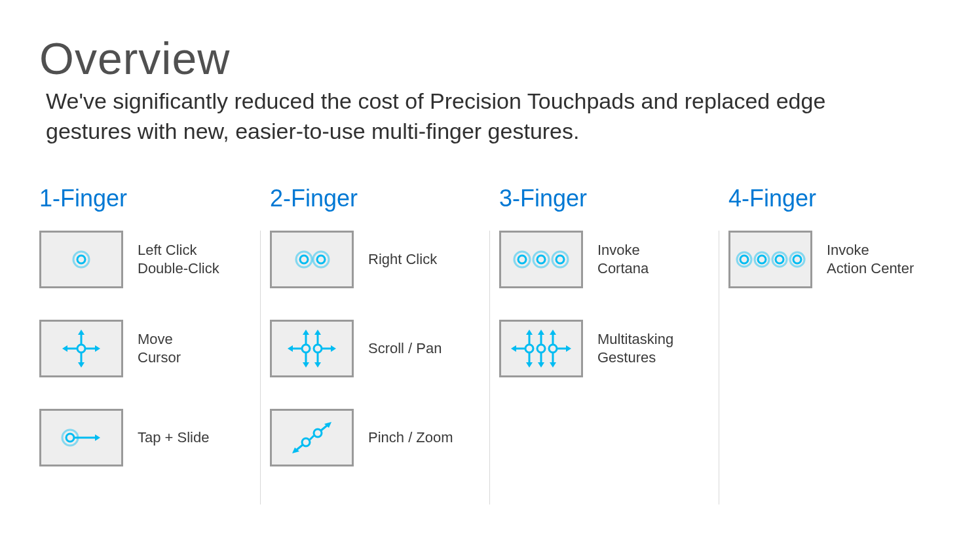  What do you see at coordinates (846, 341) in the screenshot?
I see `column-4finger: 4-Finger InvokeAction Center` at bounding box center [846, 341].